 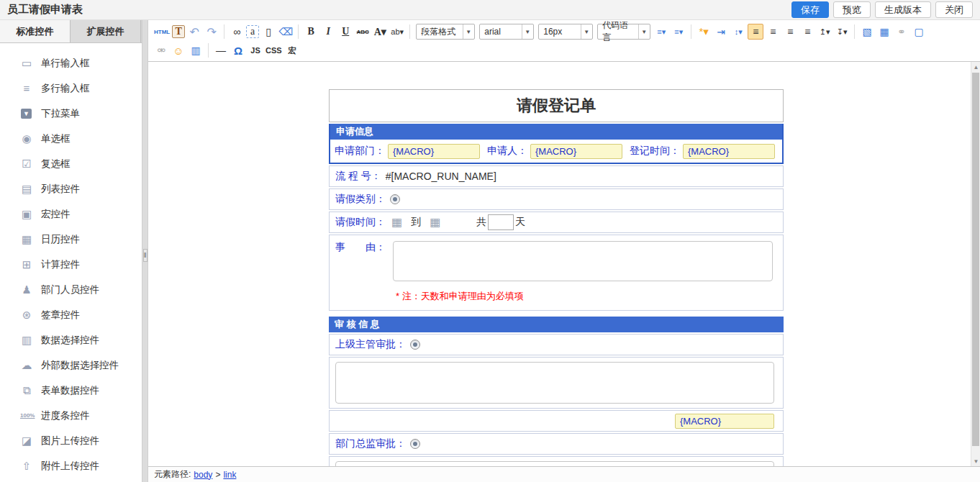 What do you see at coordinates (311, 32) in the screenshot?
I see `bold-icon: B` at bounding box center [311, 32].